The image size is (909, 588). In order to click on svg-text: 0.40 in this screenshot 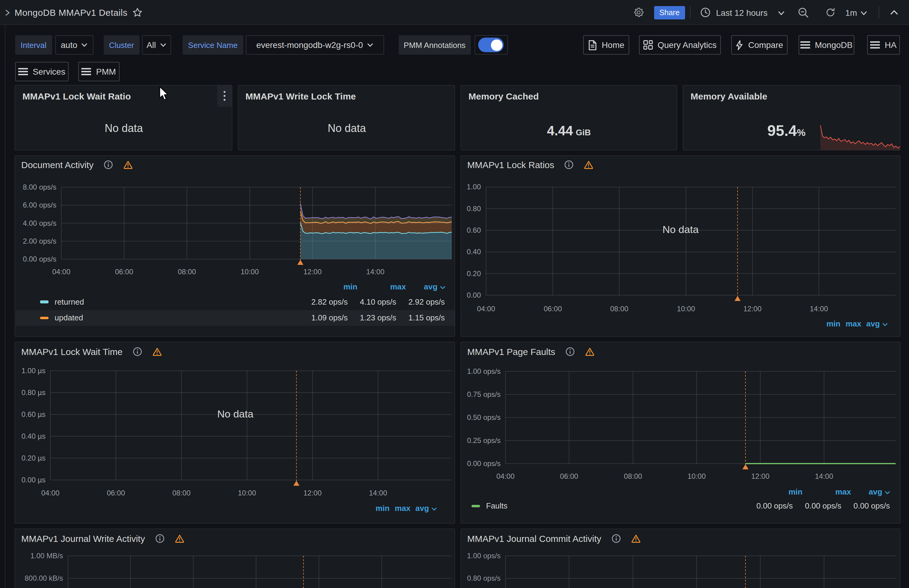, I will do `click(474, 251)`.